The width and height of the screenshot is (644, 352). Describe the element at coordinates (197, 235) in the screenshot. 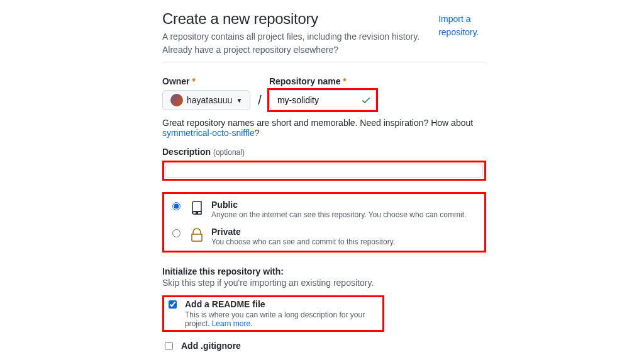

I see `lock-icon` at that location.